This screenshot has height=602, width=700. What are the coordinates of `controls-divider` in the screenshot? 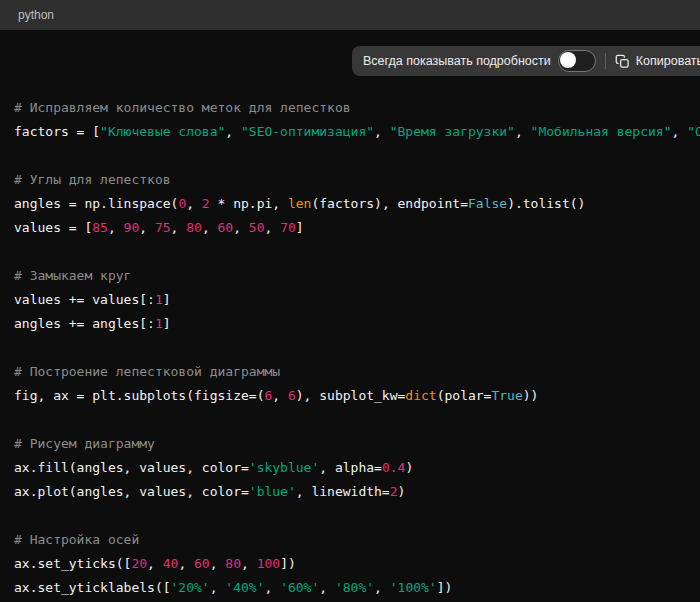 It's located at (606, 61).